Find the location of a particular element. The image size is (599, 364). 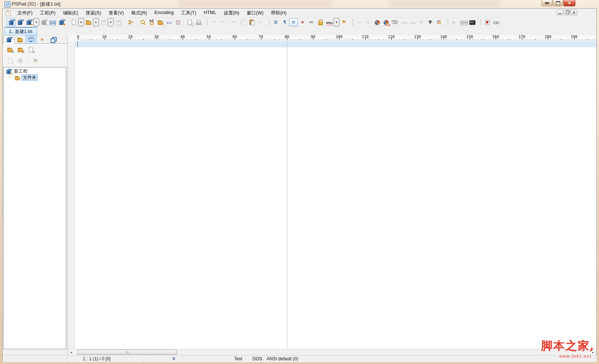

delete-button: × is located at coordinates (261, 22).